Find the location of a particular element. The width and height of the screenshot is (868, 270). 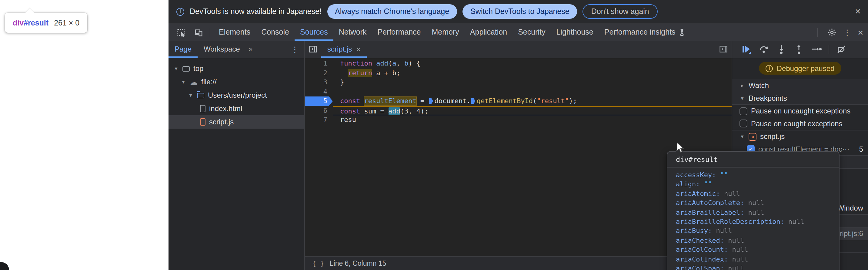

inspect-element-icon is located at coordinates (181, 32).